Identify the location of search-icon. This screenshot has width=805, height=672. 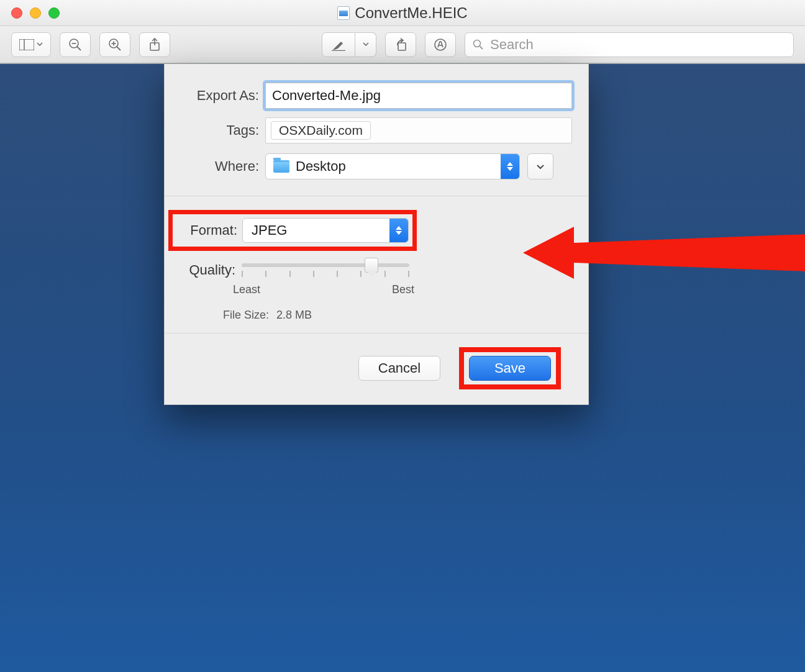
(478, 45).